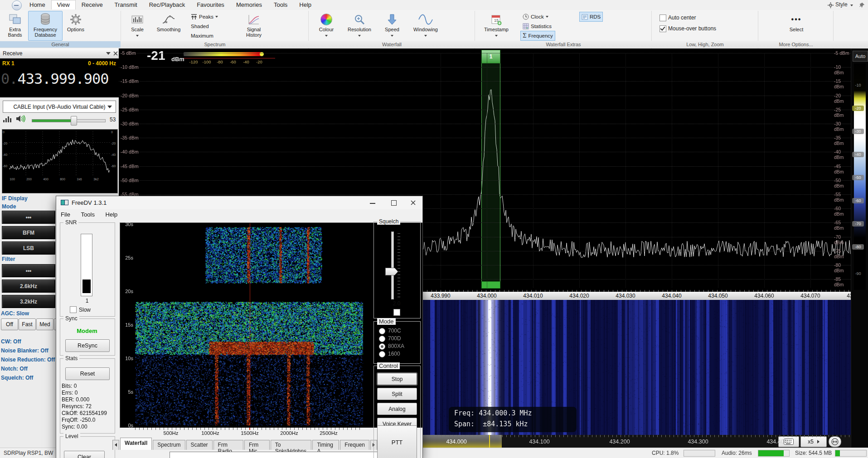  Describe the element at coordinates (29, 248) in the screenshot. I see `mode-button-lsb: LSB` at that location.